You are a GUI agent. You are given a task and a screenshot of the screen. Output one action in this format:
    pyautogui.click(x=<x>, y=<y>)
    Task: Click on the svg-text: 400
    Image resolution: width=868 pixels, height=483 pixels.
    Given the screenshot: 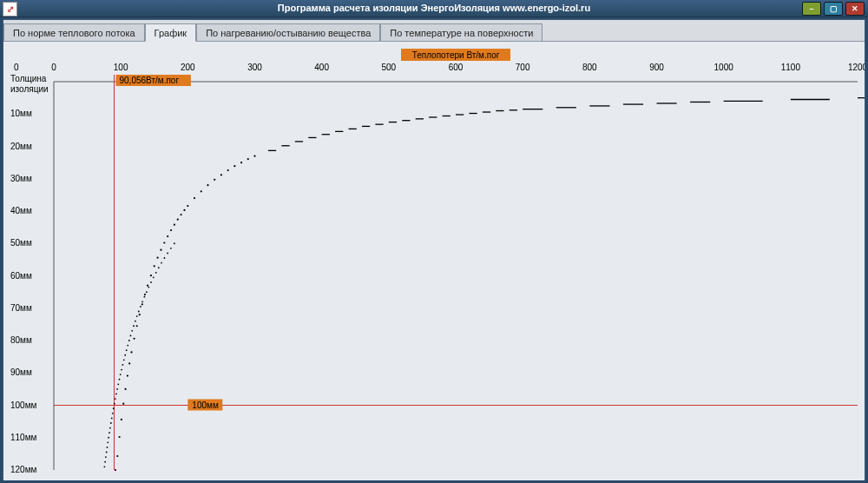 What is the action you would take?
    pyautogui.click(x=321, y=68)
    